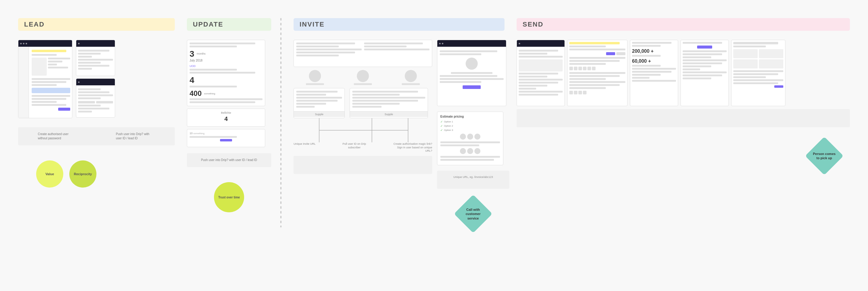  I want to click on send-header: SEND, so click(683, 24).